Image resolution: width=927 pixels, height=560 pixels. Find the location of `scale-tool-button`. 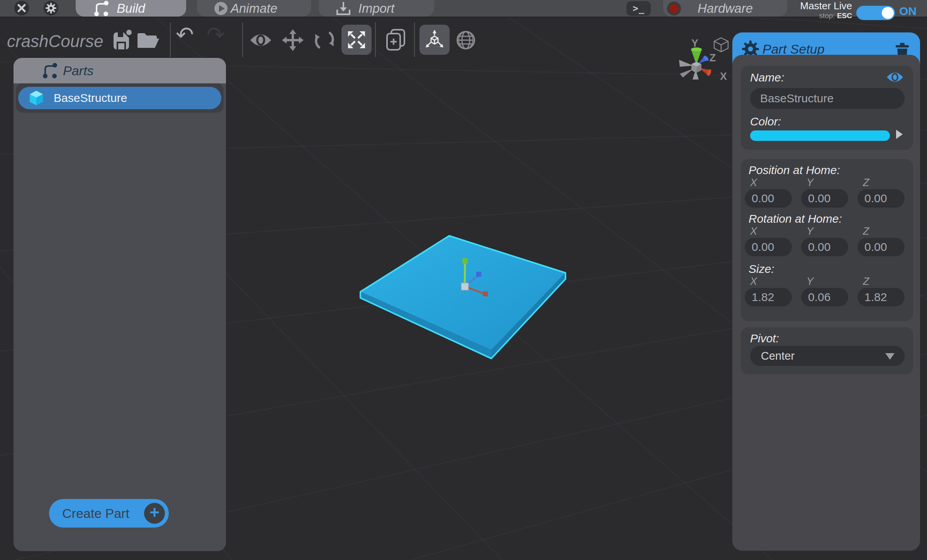

scale-tool-button is located at coordinates (357, 40).